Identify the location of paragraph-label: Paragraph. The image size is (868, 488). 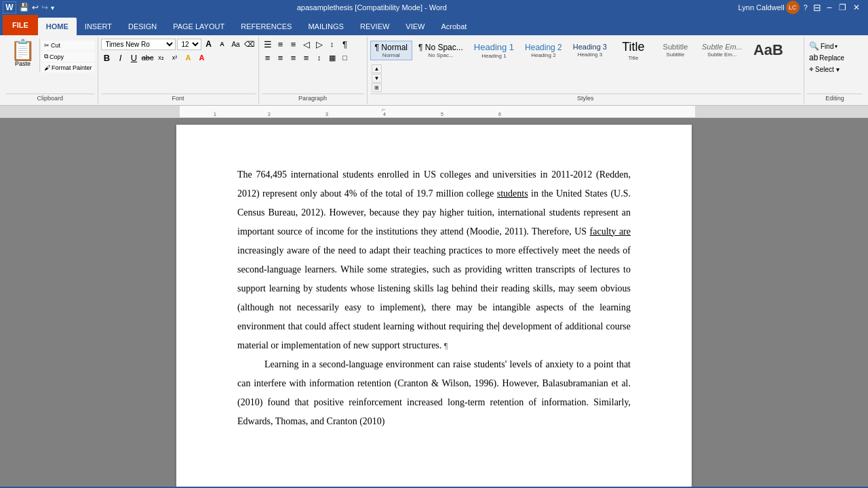
(313, 98).